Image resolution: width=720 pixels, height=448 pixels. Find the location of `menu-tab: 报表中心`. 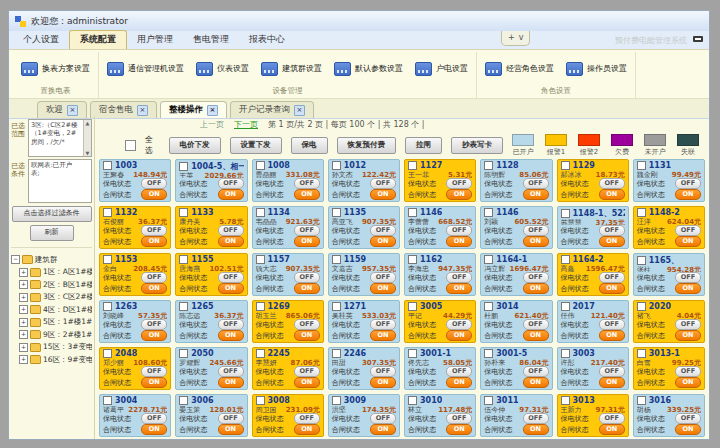

menu-tab: 报表中心 is located at coordinates (267, 40).